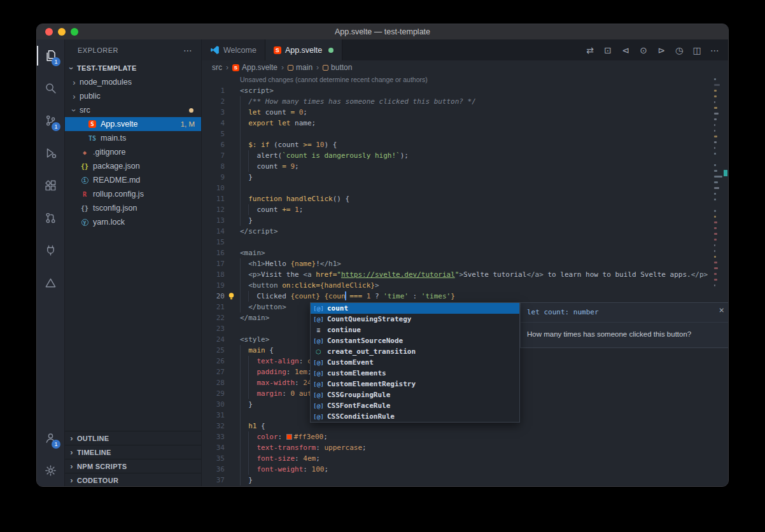 This screenshot has width=765, height=532. I want to click on line-number: 6, so click(213, 145).